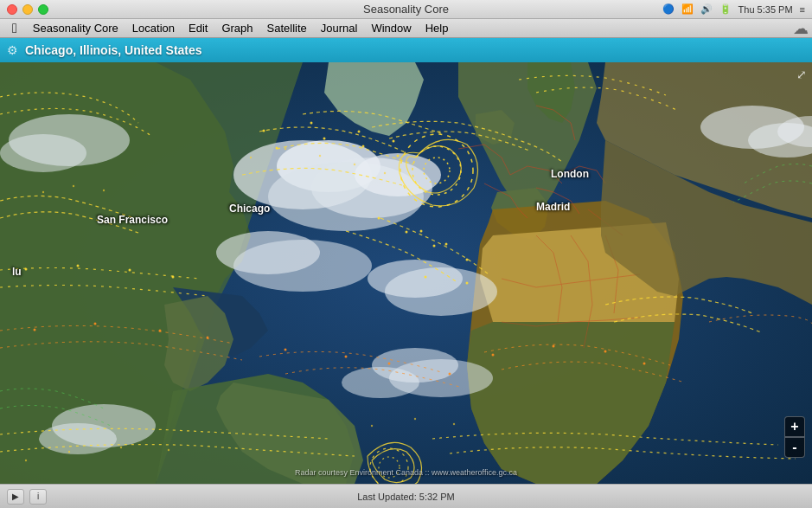  What do you see at coordinates (406, 9) in the screenshot?
I see `window-title: Seasonality Core` at bounding box center [406, 9].